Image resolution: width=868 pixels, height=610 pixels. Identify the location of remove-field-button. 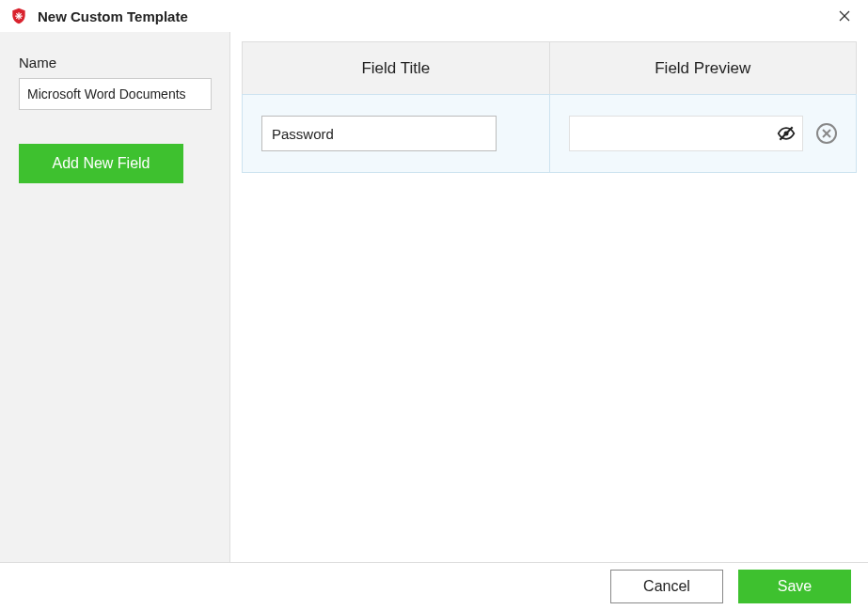
(827, 133).